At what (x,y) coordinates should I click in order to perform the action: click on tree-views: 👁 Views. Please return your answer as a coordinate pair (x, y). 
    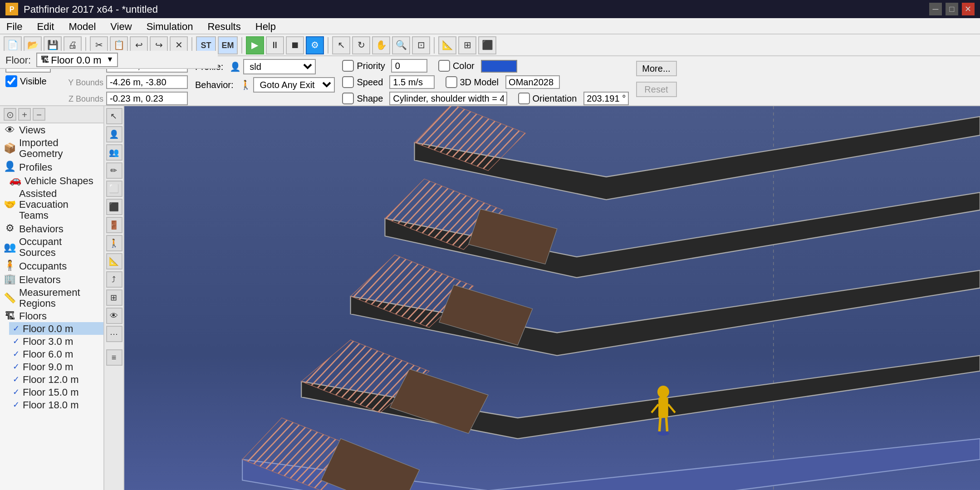
    Looking at the image, I should click on (52, 130).